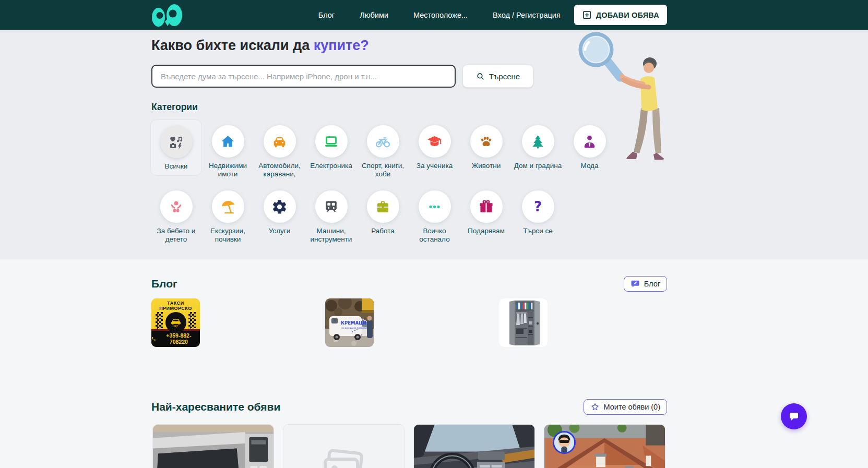 This screenshot has width=868, height=468. What do you see at coordinates (538, 231) in the screenshot?
I see `category-label: Търси се` at bounding box center [538, 231].